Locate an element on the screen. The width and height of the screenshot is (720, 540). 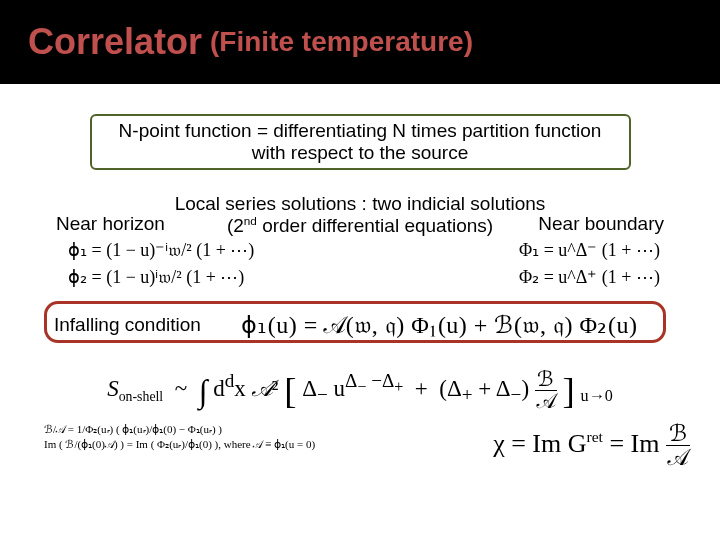
title-main: Correlator is located at coordinates (115, 42).